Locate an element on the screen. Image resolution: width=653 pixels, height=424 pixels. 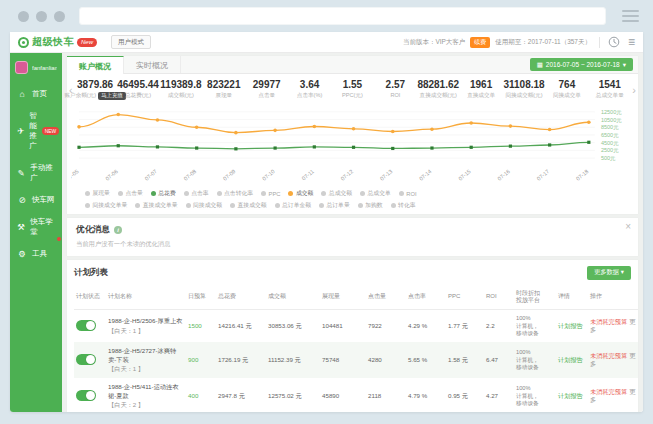
tab-account-overview: 账户概况 is located at coordinates (96, 65).